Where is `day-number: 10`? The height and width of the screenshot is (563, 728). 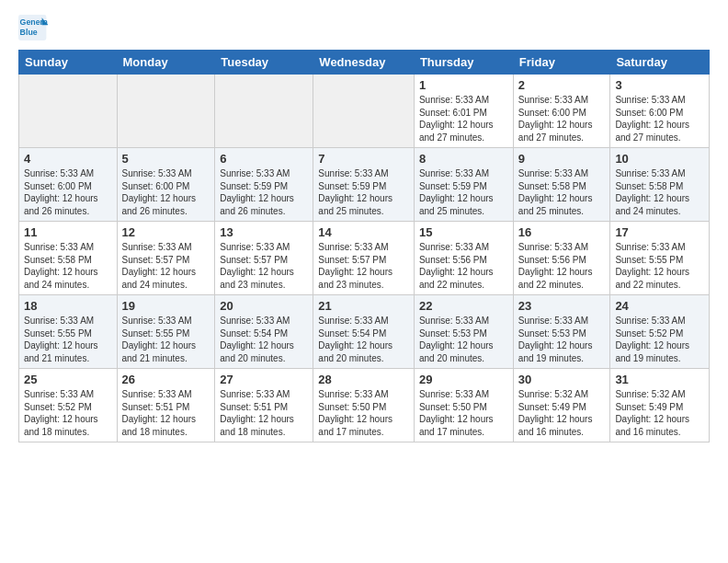
day-number: 10 is located at coordinates (660, 158).